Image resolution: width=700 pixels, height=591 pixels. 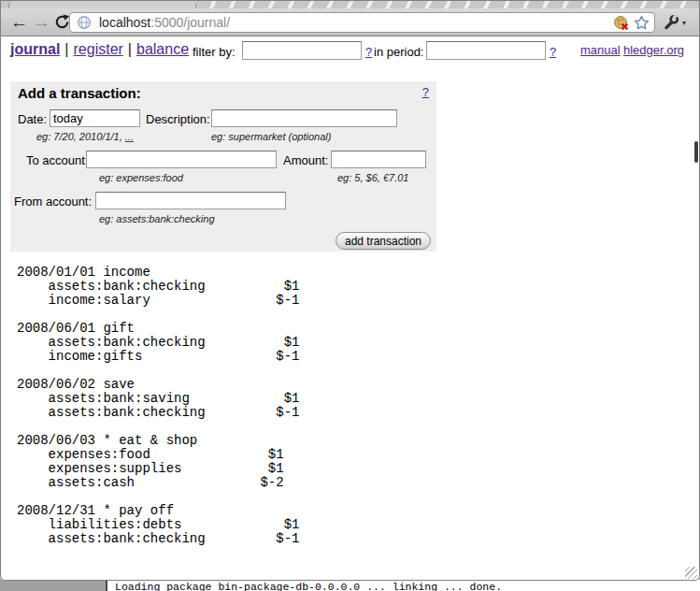 I want to click on url-path: :5000/journal/, so click(x=191, y=22).